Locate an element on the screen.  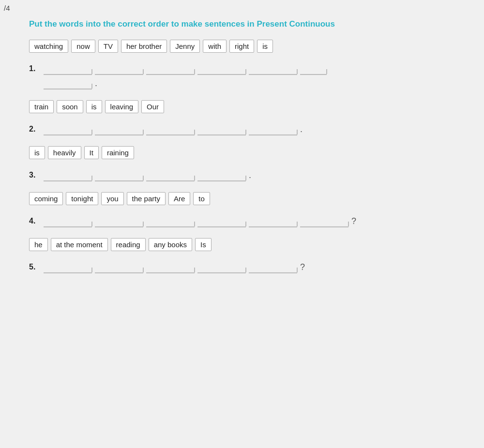
word-chip: at the moment is located at coordinates (79, 245).